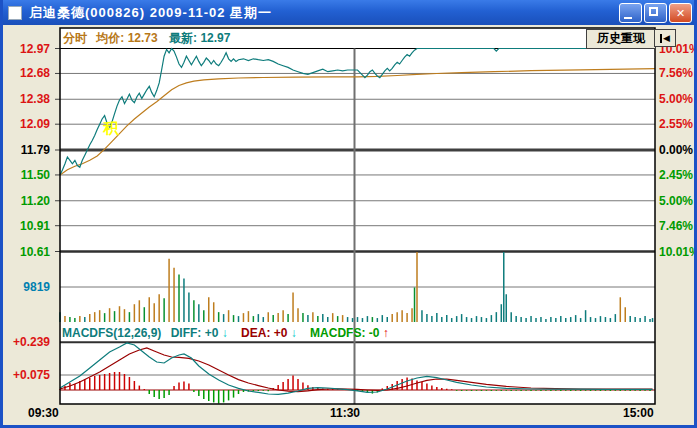 Image resolution: width=697 pixels, height=428 pixels. Describe the element at coordinates (200, 38) in the screenshot. I see `last-price-label: 最新: 12.97` at that location.